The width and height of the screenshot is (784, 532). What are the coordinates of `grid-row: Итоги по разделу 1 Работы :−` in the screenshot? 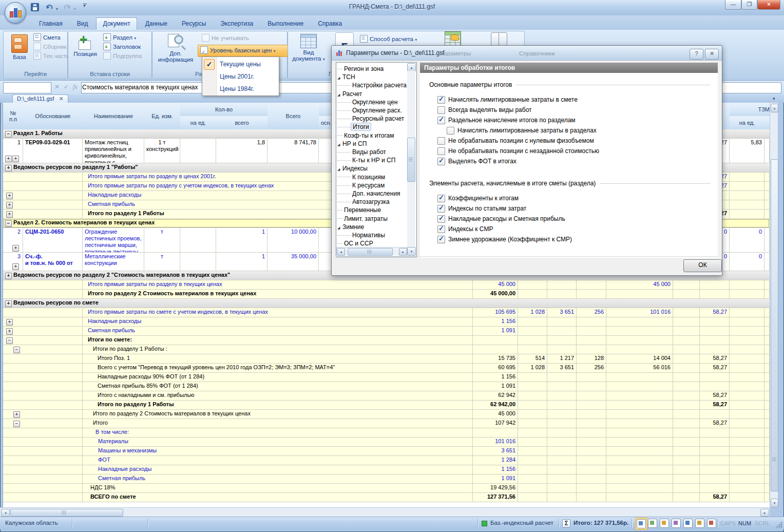 It's located at (386, 350).